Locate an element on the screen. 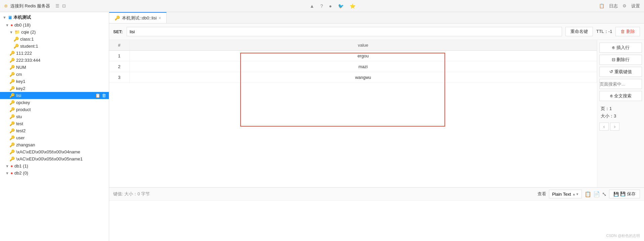  key-type-label: SET: is located at coordinates (118, 32).